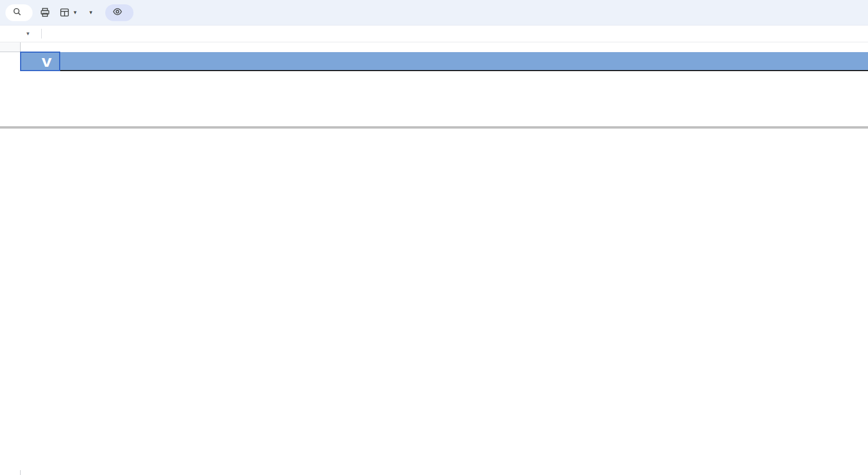  What do you see at coordinates (444, 62) in the screenshot?
I see `cell-A1-banner: v` at bounding box center [444, 62].